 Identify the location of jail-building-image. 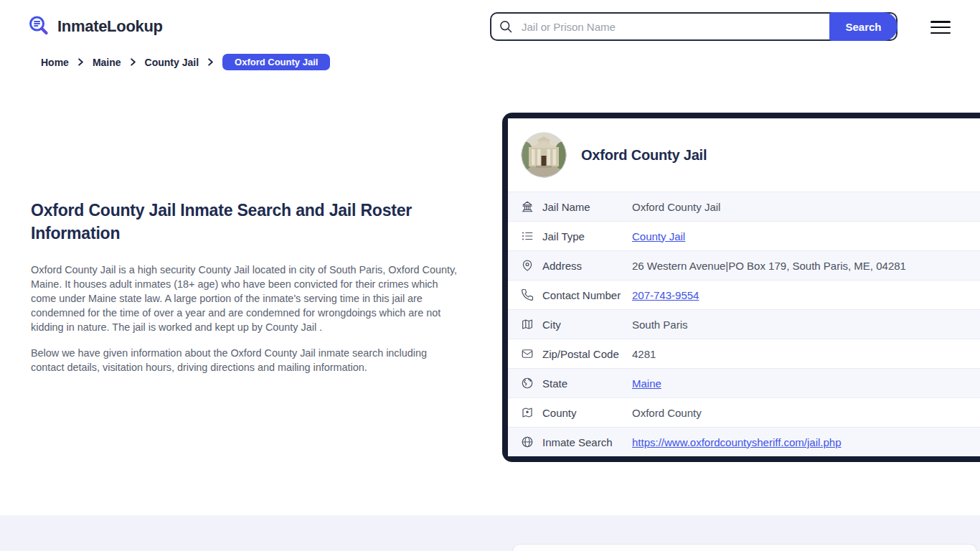
(544, 155).